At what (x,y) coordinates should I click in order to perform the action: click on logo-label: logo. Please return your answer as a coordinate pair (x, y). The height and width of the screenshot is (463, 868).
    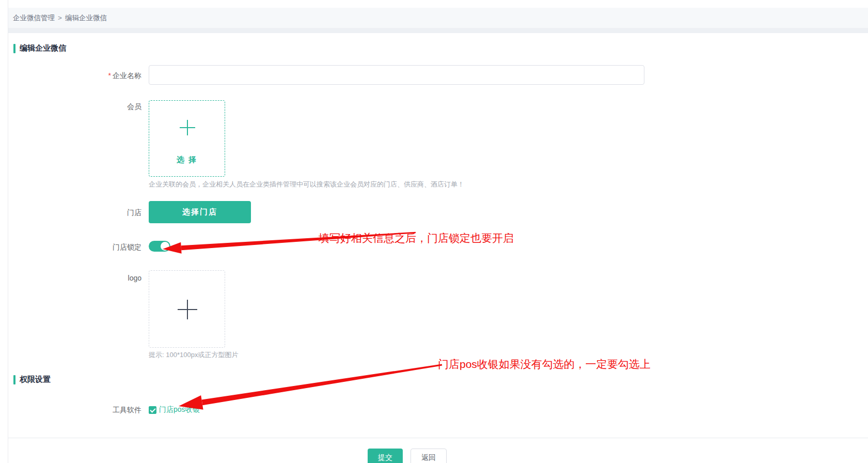
    Looking at the image, I should click on (85, 278).